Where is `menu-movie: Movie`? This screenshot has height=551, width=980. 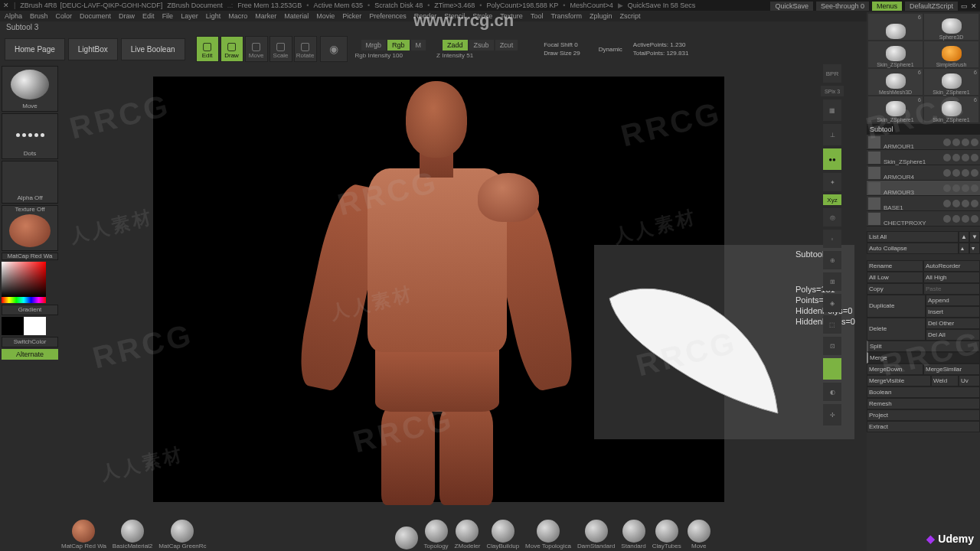
menu-movie: Movie is located at coordinates (325, 16).